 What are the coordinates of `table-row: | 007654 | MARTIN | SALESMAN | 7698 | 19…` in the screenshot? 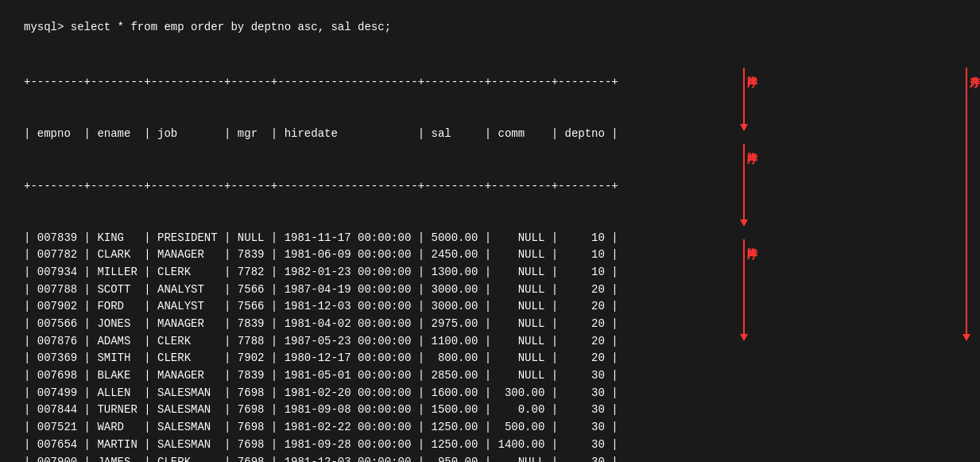 It's located at (321, 445).